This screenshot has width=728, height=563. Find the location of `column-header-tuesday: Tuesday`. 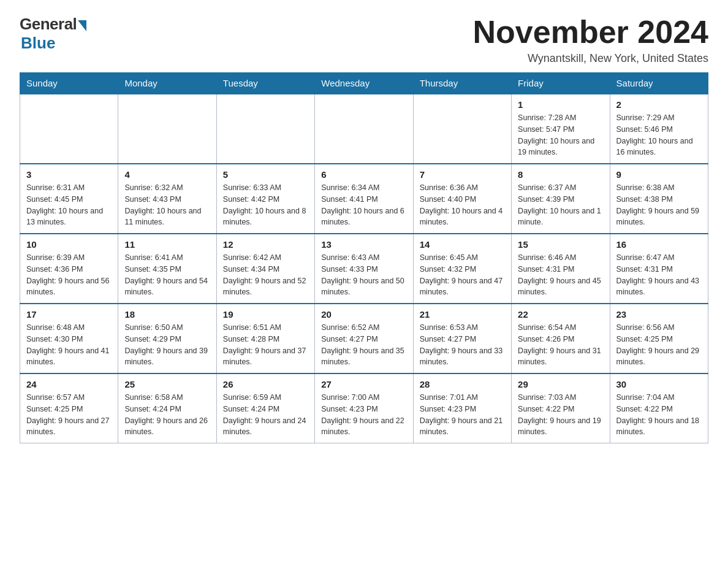

column-header-tuesday: Tuesday is located at coordinates (265, 83).